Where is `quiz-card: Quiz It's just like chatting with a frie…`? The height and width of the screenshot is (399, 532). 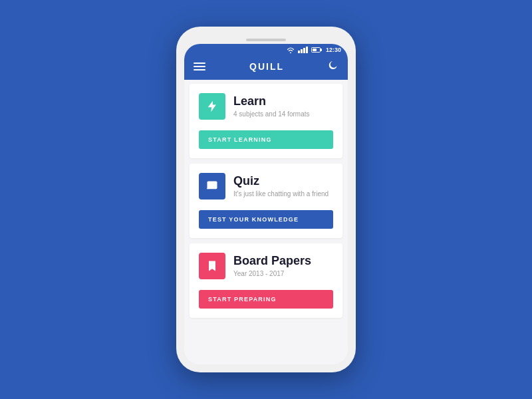
quiz-card: Quiz It's just like chatting with a frie… is located at coordinates (266, 201).